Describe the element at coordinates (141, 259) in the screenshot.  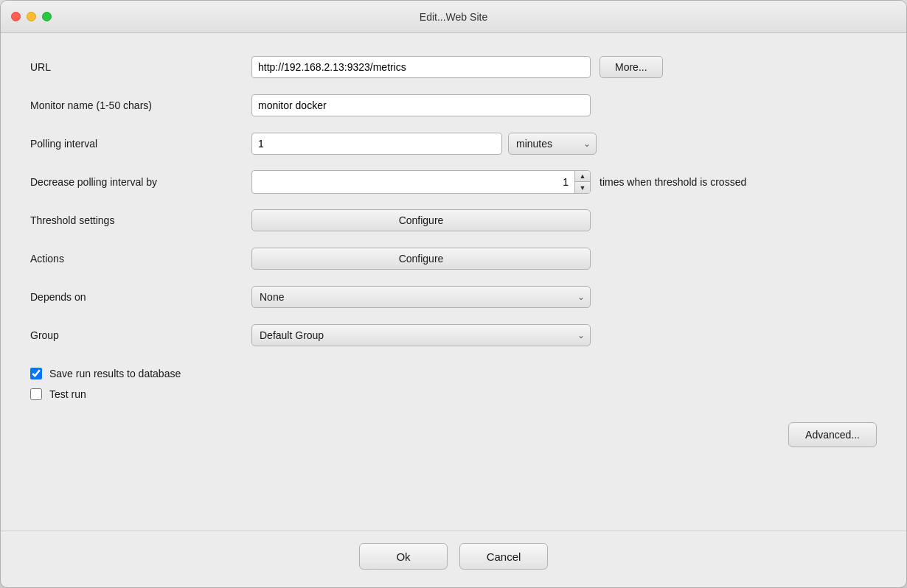
I see `actions-label: Actions` at that location.